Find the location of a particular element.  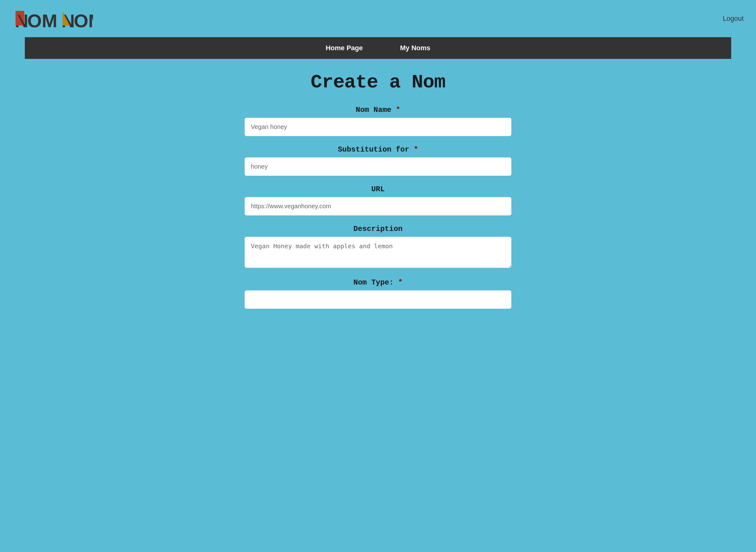

create-nom-form: Nom Name * Substitution for * URL Descri… is located at coordinates (378, 207).